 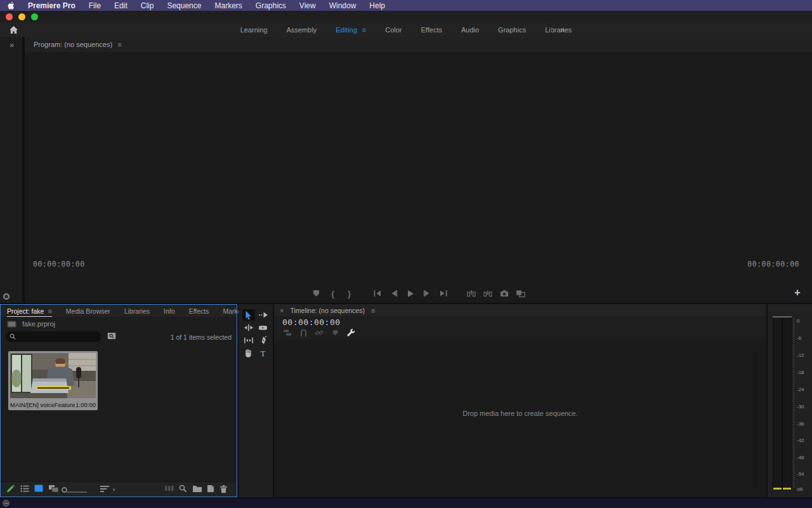 What do you see at coordinates (52, 6) in the screenshot?
I see `app-menu: Premiere Pro` at bounding box center [52, 6].